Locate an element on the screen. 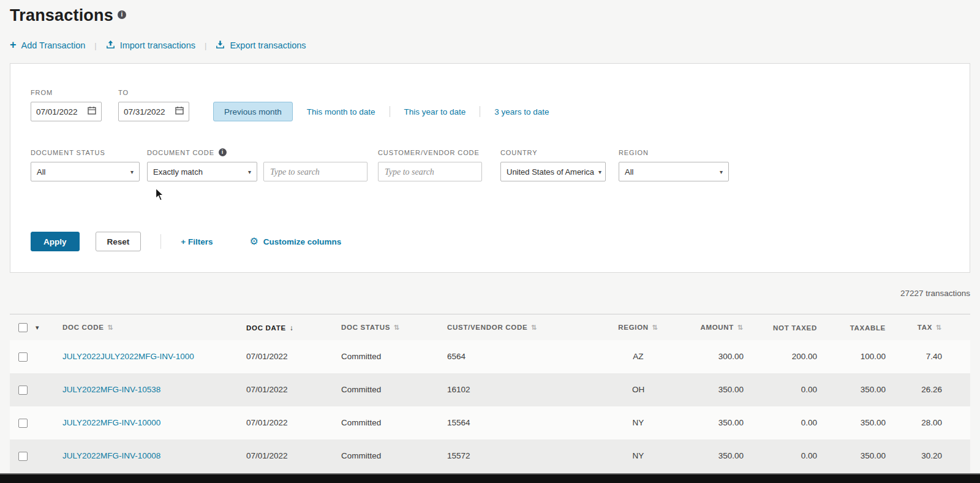 Image resolution: width=980 pixels, height=483 pixels. column-header-region: REGION⇅ is located at coordinates (638, 327).